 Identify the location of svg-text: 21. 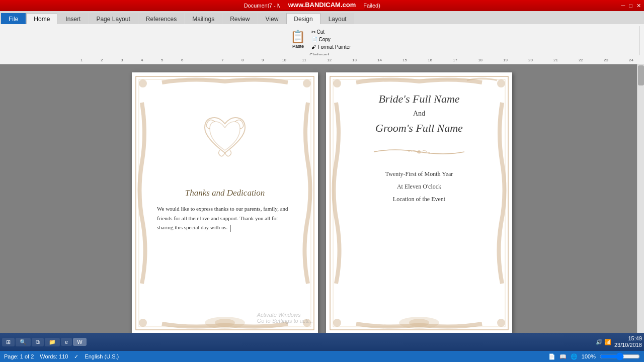
(555, 60).